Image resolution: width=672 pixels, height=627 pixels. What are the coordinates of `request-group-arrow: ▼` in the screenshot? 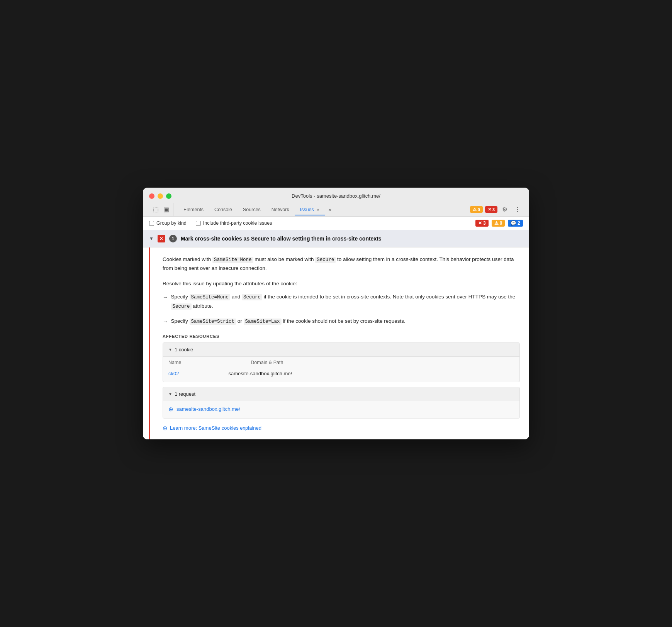 It's located at (170, 394).